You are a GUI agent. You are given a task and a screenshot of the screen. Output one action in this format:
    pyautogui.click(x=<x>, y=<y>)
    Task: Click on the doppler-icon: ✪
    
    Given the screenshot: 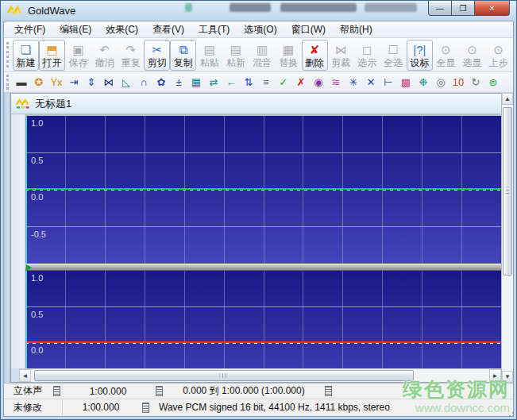 What is the action you would take?
    pyautogui.click(x=39, y=83)
    